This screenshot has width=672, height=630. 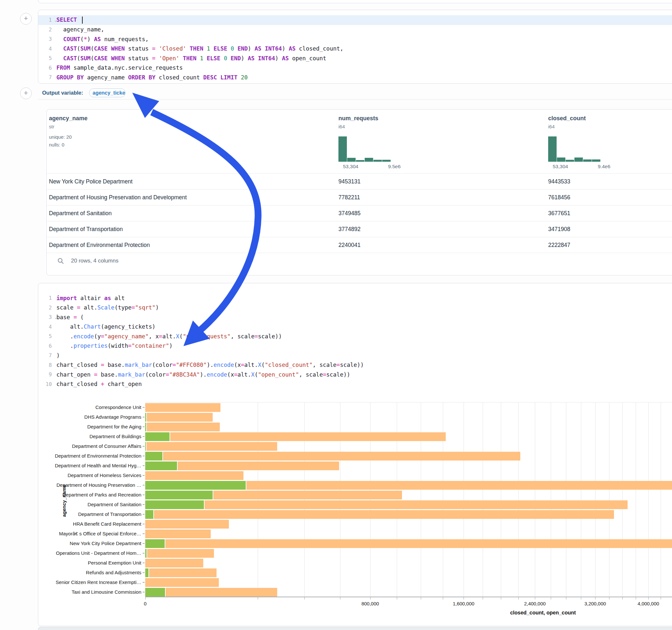 What do you see at coordinates (595, 604) in the screenshot?
I see `x-tick-label: 3,200,000` at bounding box center [595, 604].